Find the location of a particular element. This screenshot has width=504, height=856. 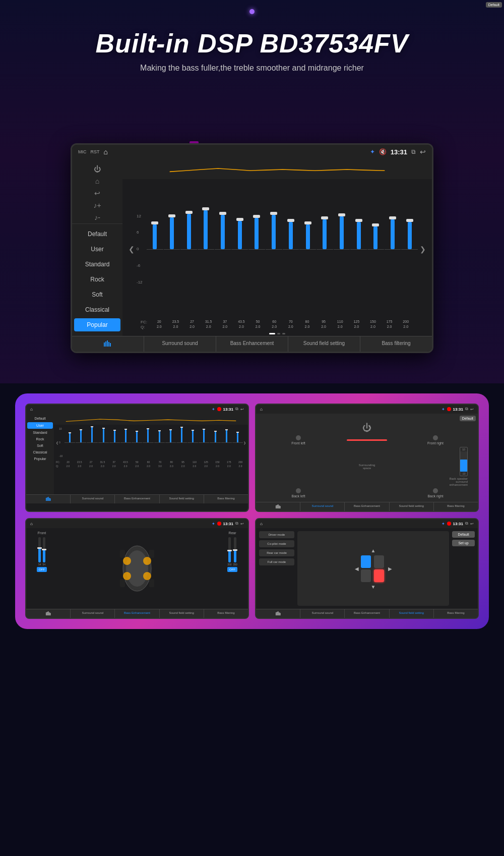

mini-tab-field-1: Sound field setting is located at coordinates (182, 499).